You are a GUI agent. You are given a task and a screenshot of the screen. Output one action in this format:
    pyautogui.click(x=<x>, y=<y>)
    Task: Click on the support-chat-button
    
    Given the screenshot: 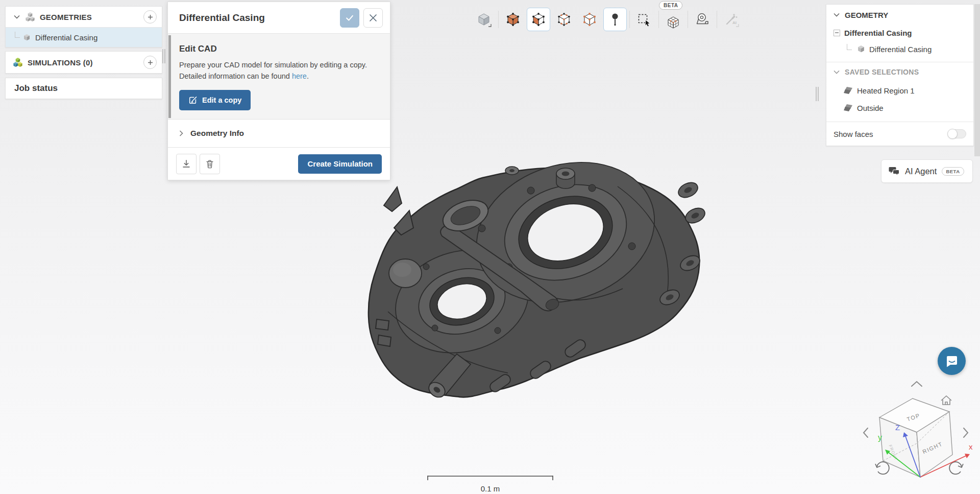 What is the action you would take?
    pyautogui.click(x=951, y=361)
    